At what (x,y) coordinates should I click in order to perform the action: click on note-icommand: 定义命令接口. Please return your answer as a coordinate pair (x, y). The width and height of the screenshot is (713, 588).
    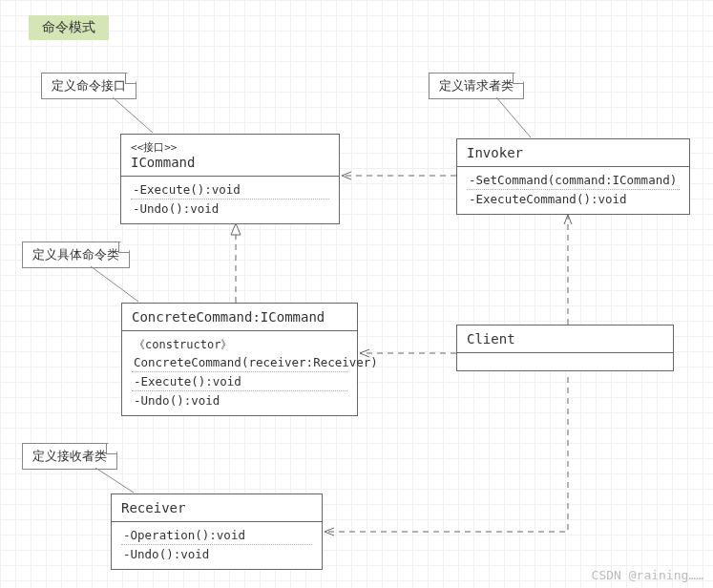
    Looking at the image, I should click on (89, 86).